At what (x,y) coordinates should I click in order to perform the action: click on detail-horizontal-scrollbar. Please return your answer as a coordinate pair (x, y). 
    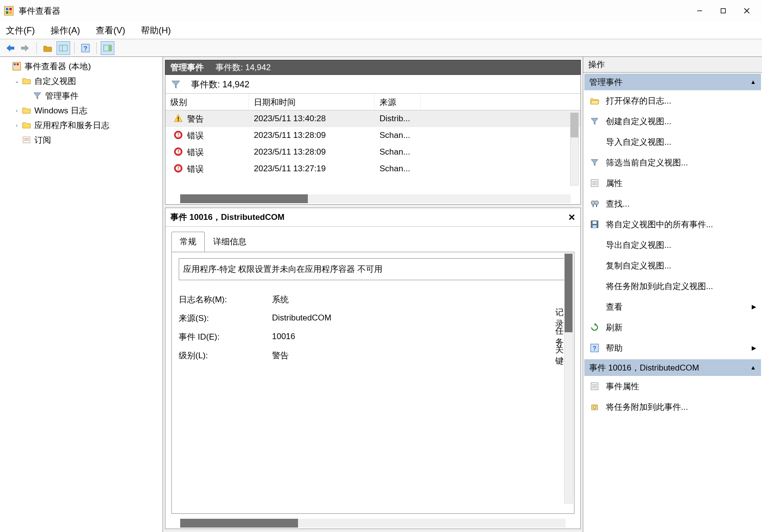
    Looking at the image, I should click on (373, 523).